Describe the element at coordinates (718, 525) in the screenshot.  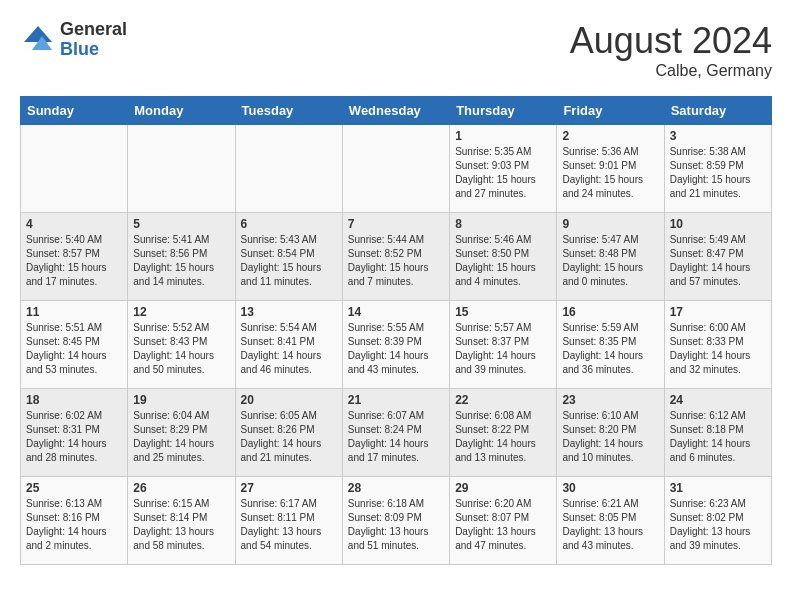
I see `day-info: Sunrise: 6:23 AM Sunset: 8:02 PM Dayligh…` at that location.